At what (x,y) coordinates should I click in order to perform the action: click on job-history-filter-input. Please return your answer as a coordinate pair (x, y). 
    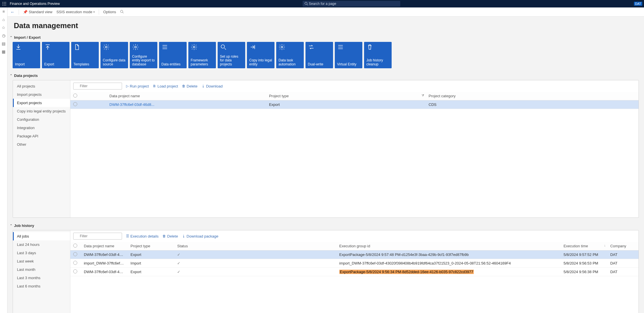
    Looking at the image, I should click on (98, 236).